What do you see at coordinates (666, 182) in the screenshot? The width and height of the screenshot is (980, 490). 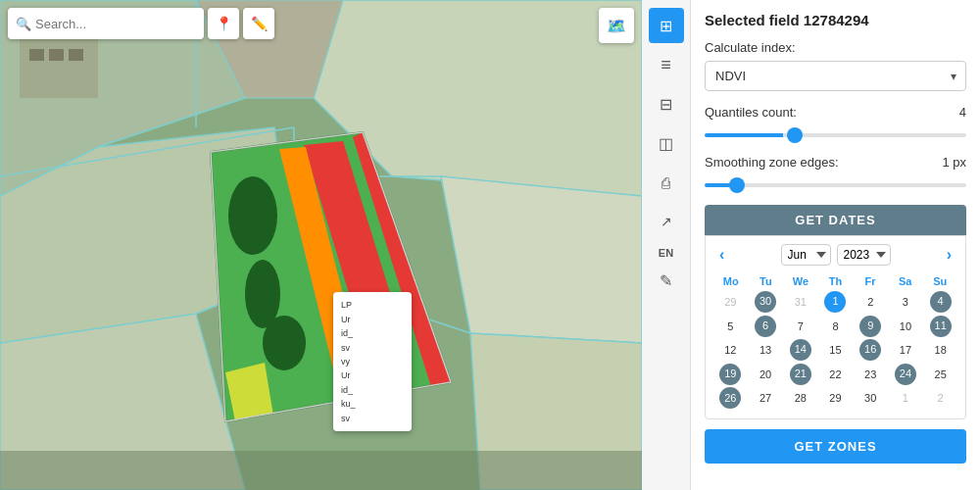 I see `print-icon-btn: ⎙` at bounding box center [666, 182].